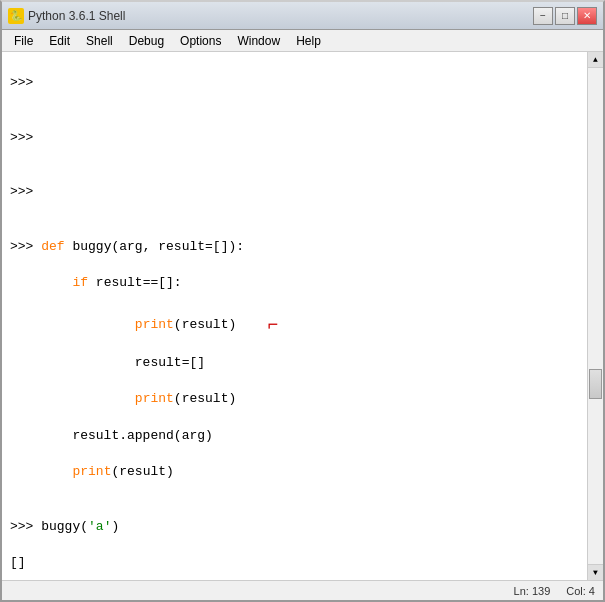 The height and width of the screenshot is (602, 605). What do you see at coordinates (302, 590) in the screenshot?
I see `status-bar: Ln: 139 Col: 4` at bounding box center [302, 590].